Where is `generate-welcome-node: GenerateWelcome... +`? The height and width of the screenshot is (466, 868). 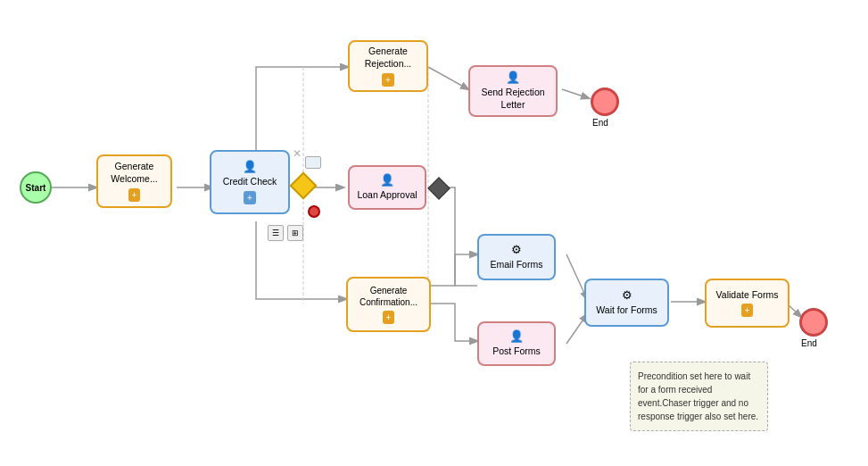
generate-welcome-node: GenerateWelcome... + is located at coordinates (134, 181).